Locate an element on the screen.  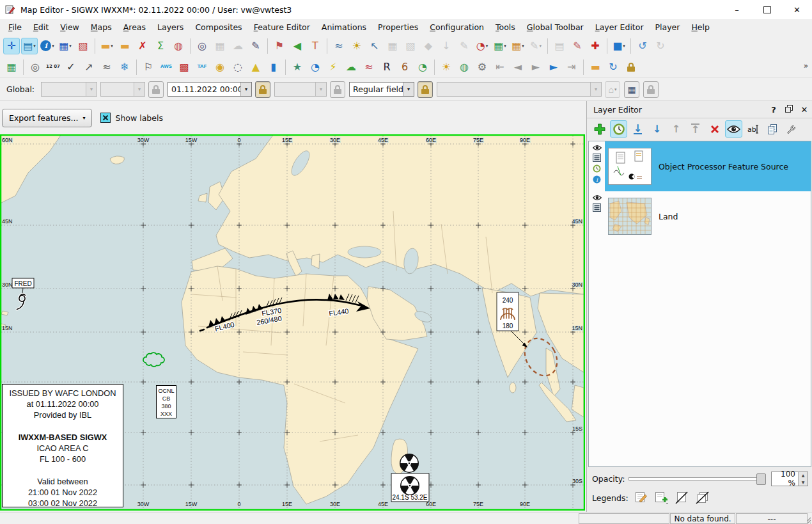
move-to-bottom-button: ↓ is located at coordinates (638, 129).